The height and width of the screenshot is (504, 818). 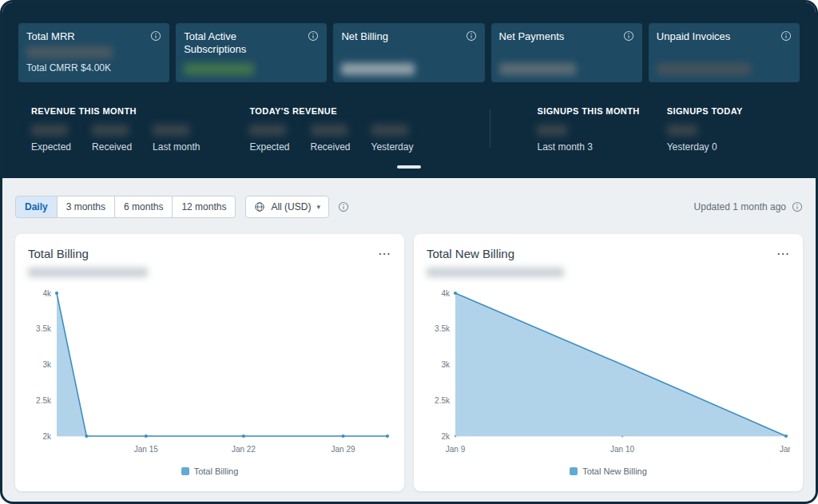 What do you see at coordinates (144, 207) in the screenshot?
I see `period-6-months-button: 6 months` at bounding box center [144, 207].